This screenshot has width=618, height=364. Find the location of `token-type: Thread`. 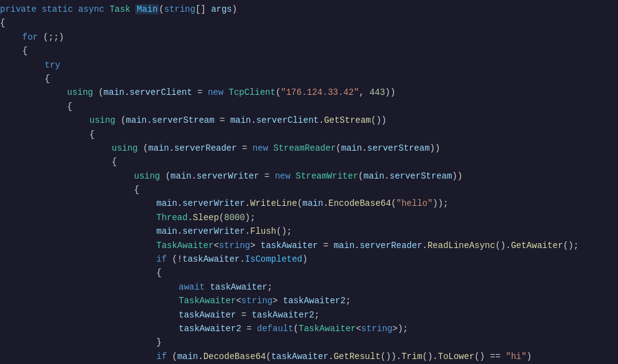

token-type: Thread is located at coordinates (172, 218).